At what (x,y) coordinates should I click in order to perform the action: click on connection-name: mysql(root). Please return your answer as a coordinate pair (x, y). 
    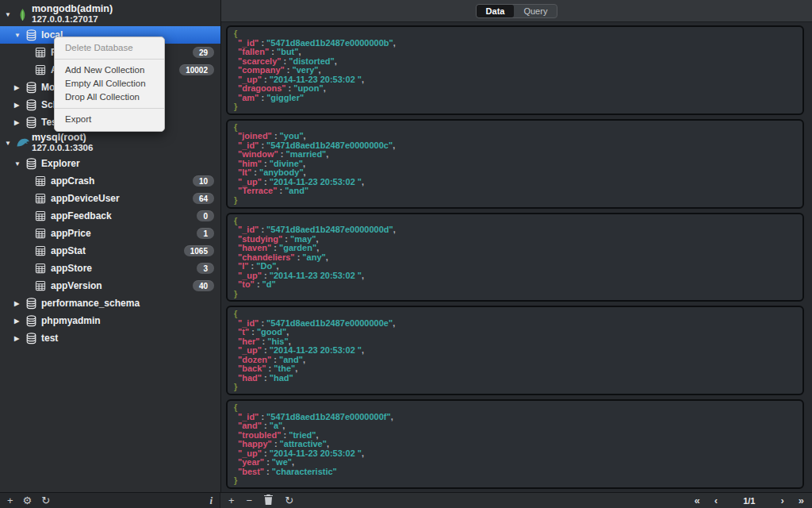
    Looking at the image, I should click on (62, 138).